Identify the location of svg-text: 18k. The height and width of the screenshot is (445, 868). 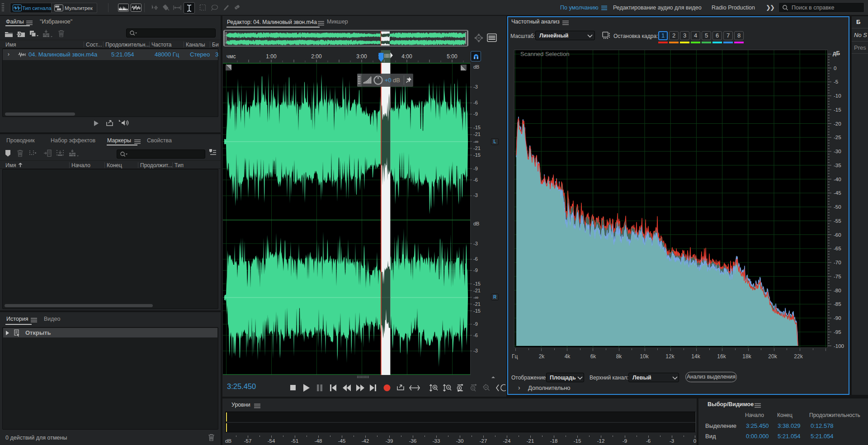
(747, 356).